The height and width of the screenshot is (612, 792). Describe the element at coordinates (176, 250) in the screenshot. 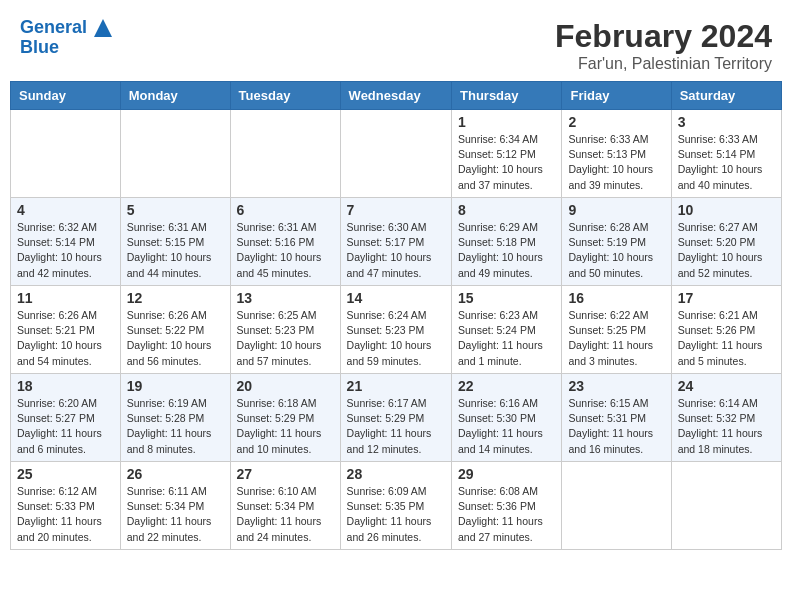

I see `day-info: Sunrise: 6:31 AM Sunset: 5:15 PM Dayligh…` at that location.